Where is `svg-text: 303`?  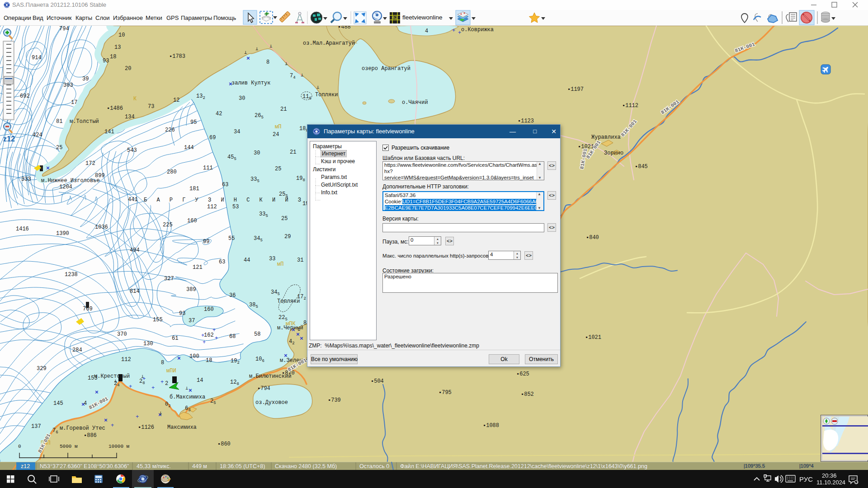
svg-text: 303 is located at coordinates (68, 85).